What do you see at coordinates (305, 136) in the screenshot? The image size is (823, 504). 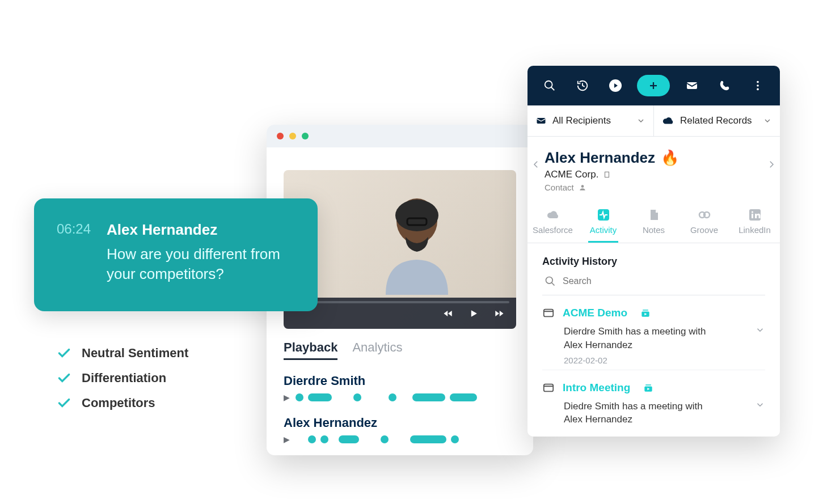 I see `window-zoom-dot` at bounding box center [305, 136].